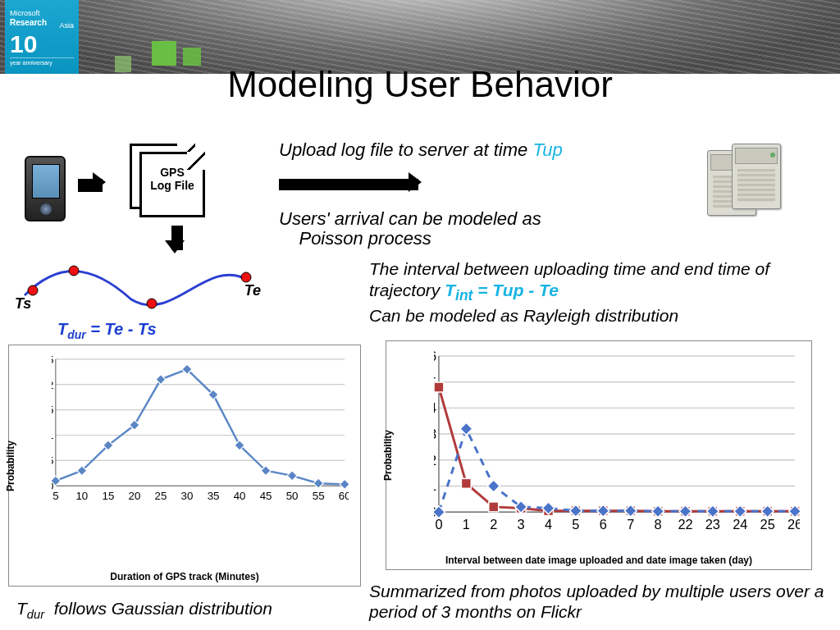 Image resolution: width=840 pixels, height=630 pixels. What do you see at coordinates (144, 610) in the screenshot?
I see `gaussian-note: Tdur follows Gaussian distribution` at bounding box center [144, 610].